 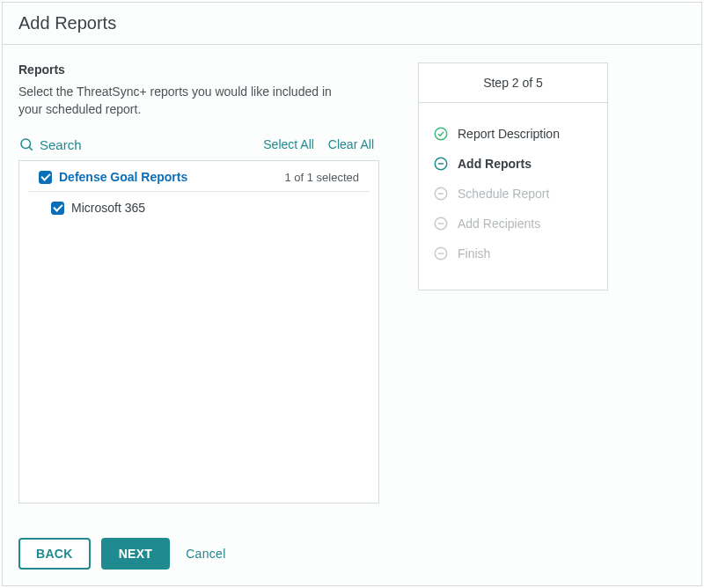 What do you see at coordinates (199, 144) in the screenshot?
I see `list-toolbar: Search Select All Clear All` at bounding box center [199, 144].